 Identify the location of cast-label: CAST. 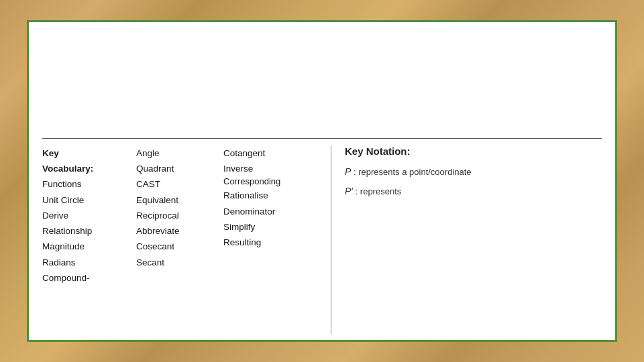
(176, 184).